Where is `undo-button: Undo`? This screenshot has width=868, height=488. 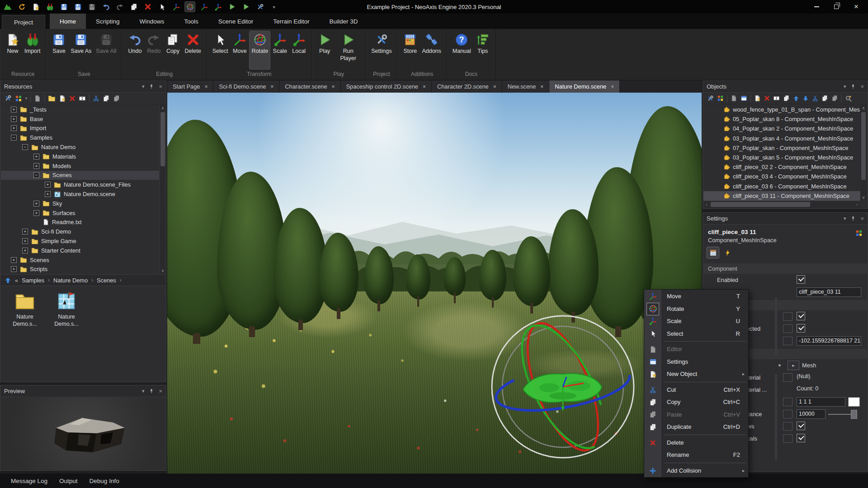
undo-button: Undo is located at coordinates (135, 50).